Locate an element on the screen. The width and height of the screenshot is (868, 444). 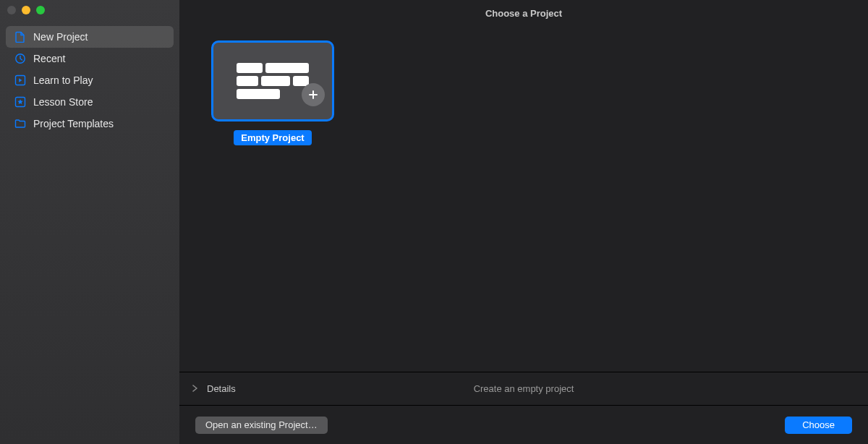
folder-icon is located at coordinates (20, 124).